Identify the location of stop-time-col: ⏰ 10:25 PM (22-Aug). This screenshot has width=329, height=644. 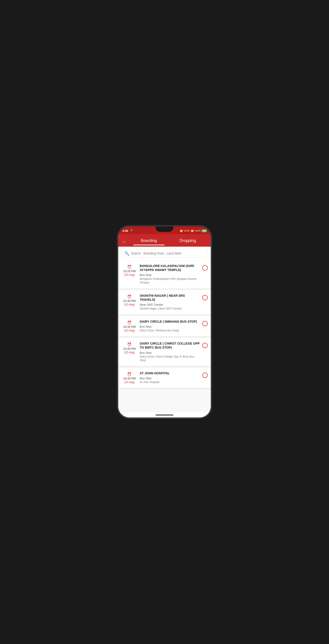
(129, 270).